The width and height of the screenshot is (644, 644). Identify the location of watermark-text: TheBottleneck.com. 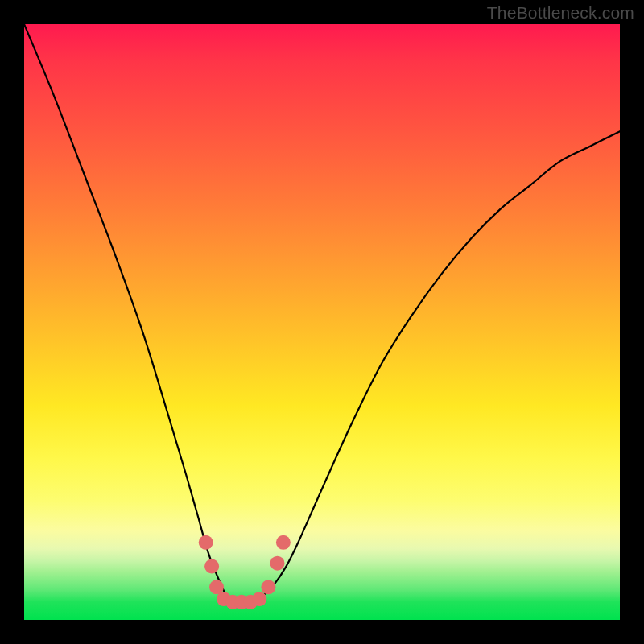
(560, 13).